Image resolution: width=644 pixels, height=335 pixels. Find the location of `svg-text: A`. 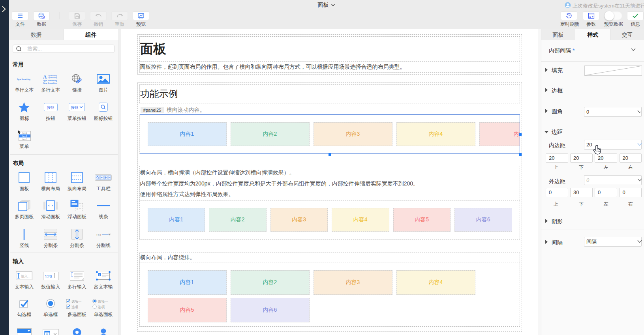

svg-text: A is located at coordinates (45, 77).